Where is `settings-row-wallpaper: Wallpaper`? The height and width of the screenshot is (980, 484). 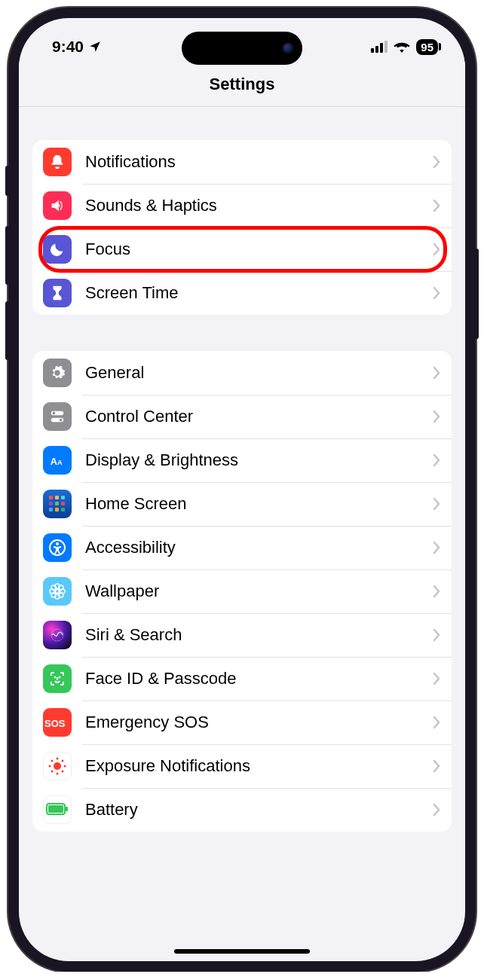 settings-row-wallpaper: Wallpaper is located at coordinates (242, 591).